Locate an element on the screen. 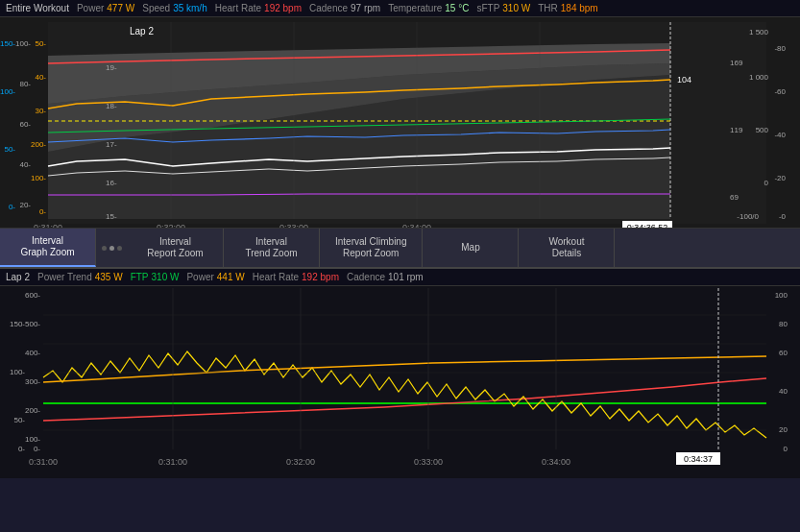 Image resolution: width=800 pixels, height=532 pixels. svg-text: 60 is located at coordinates (784, 353).